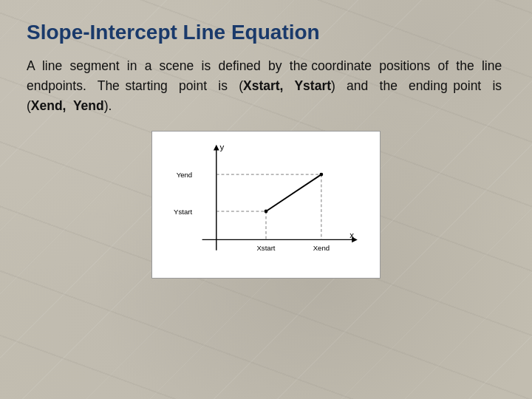 This screenshot has width=532, height=399. Describe the element at coordinates (266, 86) in the screenshot. I see `body-paragraph: A line segment in a scene is defined by …` at that location.